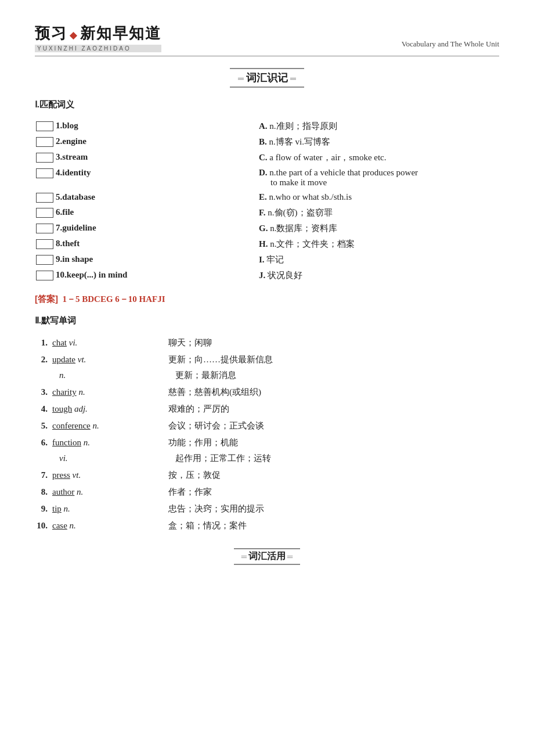 The width and height of the screenshot is (534, 756). Describe the element at coordinates (104, 475) in the screenshot. I see `word-english: press vt.` at that location.